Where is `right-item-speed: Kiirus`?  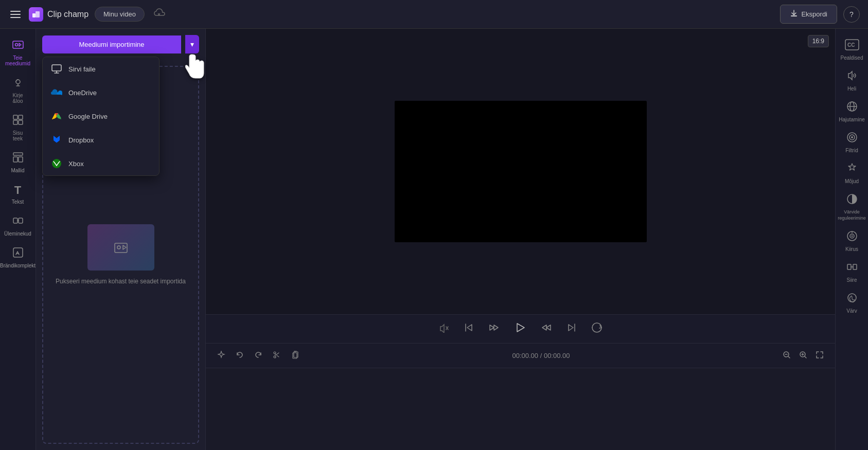 right-item-speed: Kiirus is located at coordinates (852, 241).